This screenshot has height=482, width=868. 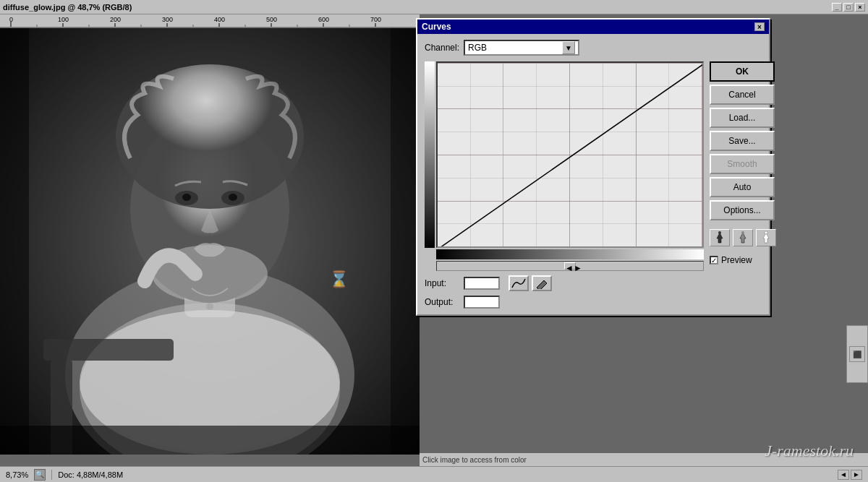 What do you see at coordinates (52, 475) in the screenshot?
I see `status-divider` at bounding box center [52, 475].